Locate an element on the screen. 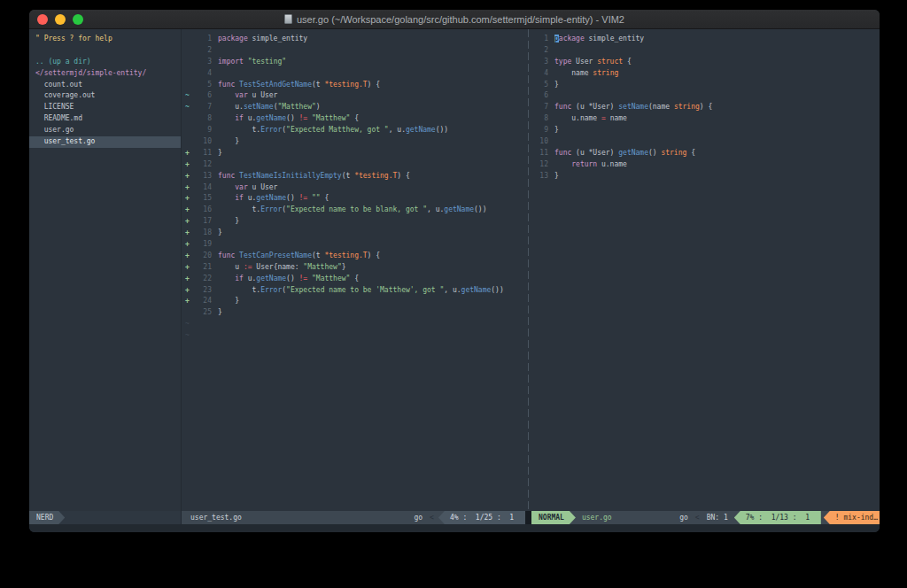 The image size is (907, 588). tree-item: LICENSE is located at coordinates (105, 108).